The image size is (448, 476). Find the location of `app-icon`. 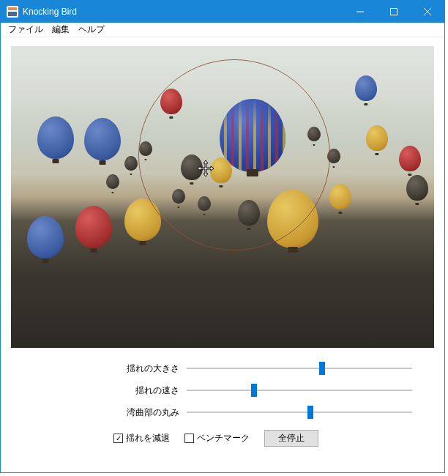

app-icon is located at coordinates (12, 12).